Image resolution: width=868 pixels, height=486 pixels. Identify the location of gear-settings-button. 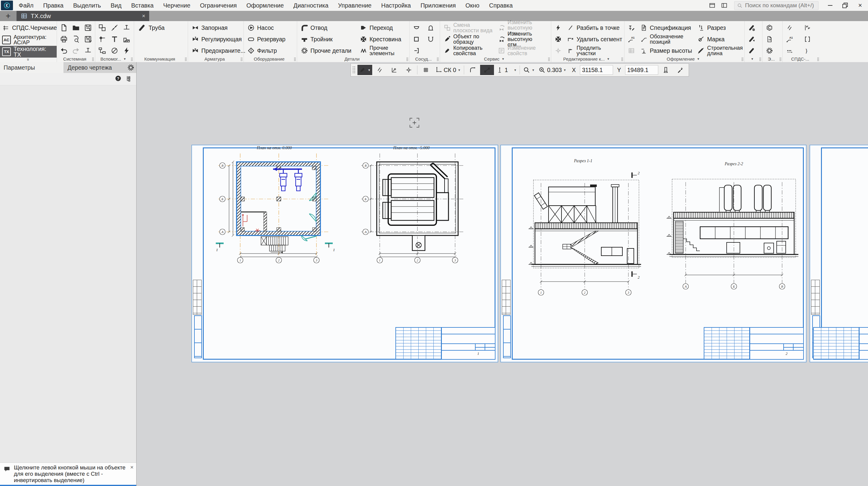
(770, 51).